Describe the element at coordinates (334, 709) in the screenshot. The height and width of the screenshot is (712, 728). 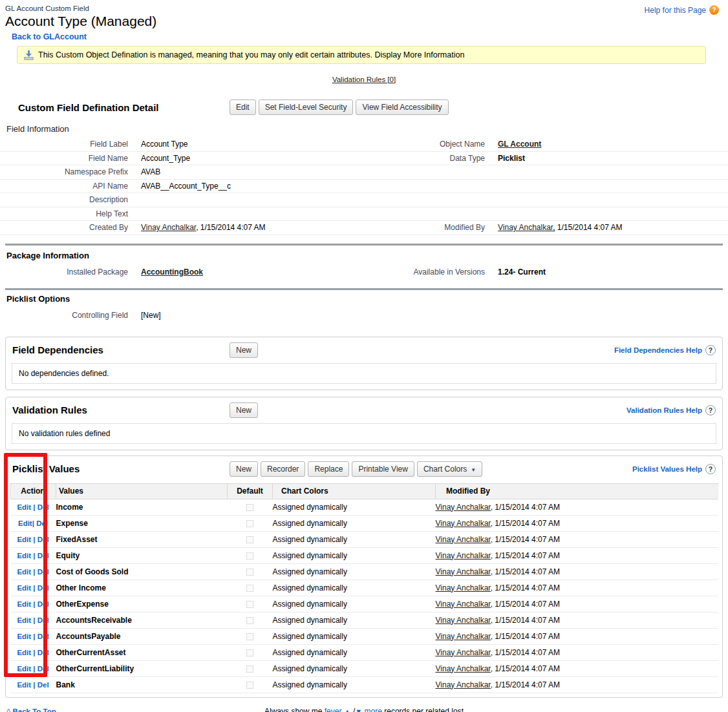
I see `fewer-records-link: fever` at that location.